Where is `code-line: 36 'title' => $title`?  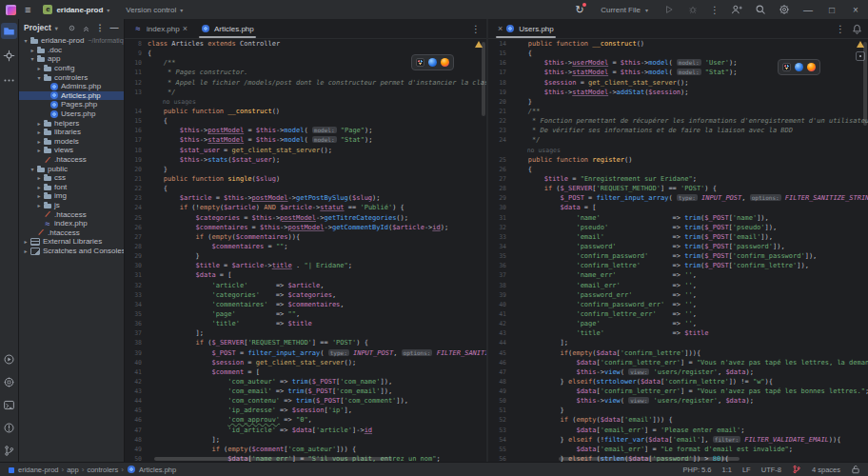 code-line: 36 'title' => $title is located at coordinates (305, 324).